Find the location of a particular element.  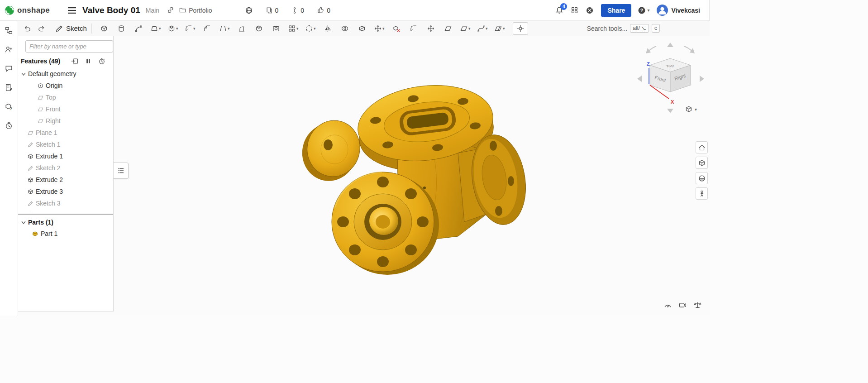

extrude-tool-button is located at coordinates (104, 29).